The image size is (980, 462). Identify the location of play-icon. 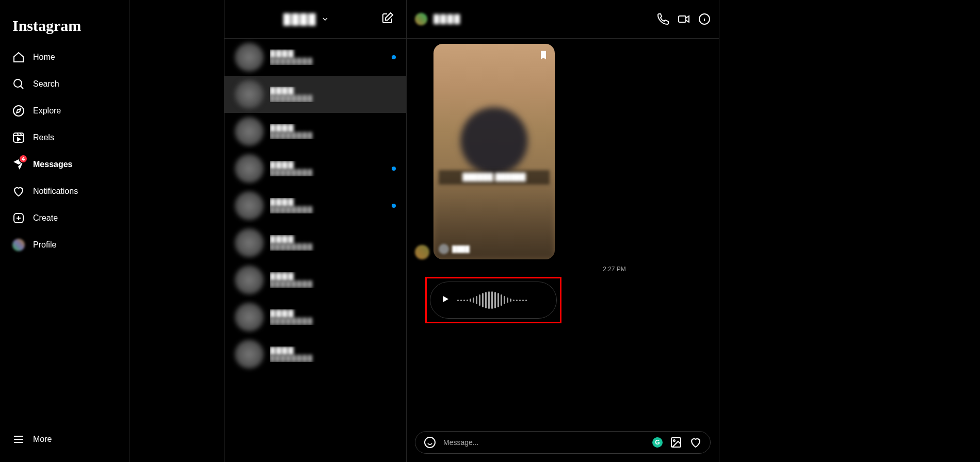
(445, 300).